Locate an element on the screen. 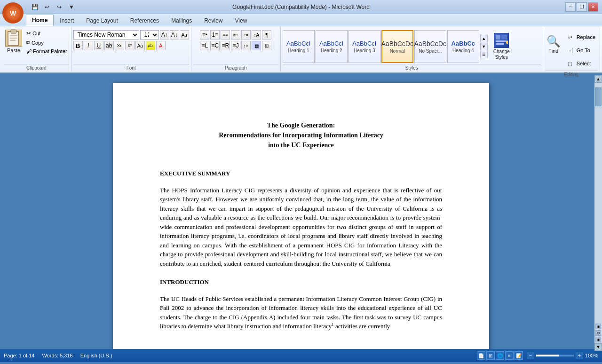 This screenshot has width=602, height=364. redo-button: ↪ is located at coordinates (59, 7).